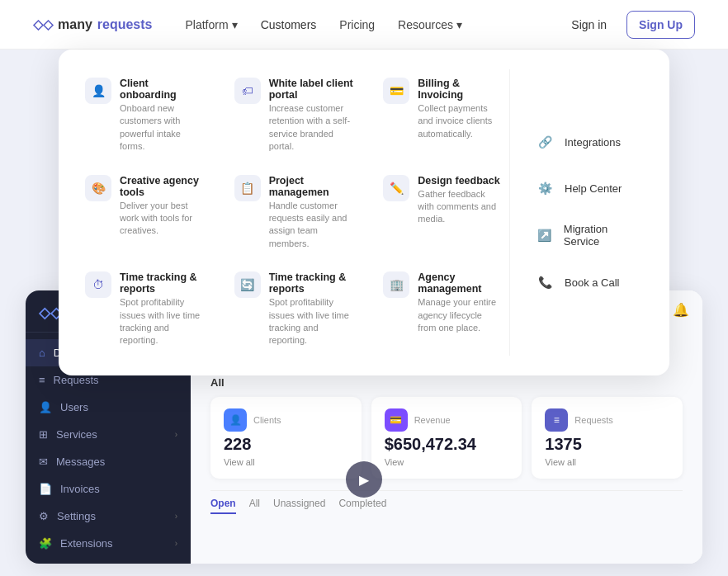 The height and width of the screenshot is (576, 728). Describe the element at coordinates (294, 116) in the screenshot. I see `dropdown-item: 🏷 White label client portal Increase cus…` at that location.